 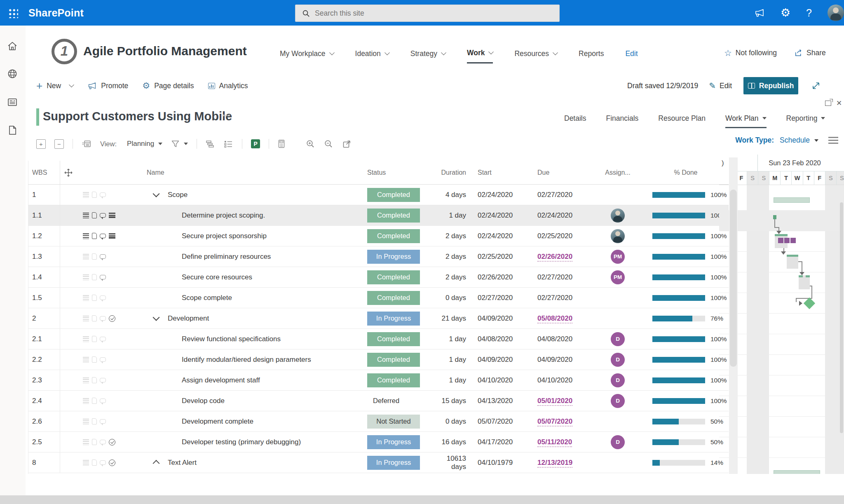 What do you see at coordinates (734, 316) in the screenshot?
I see `vertical-scrollbar` at bounding box center [734, 316].